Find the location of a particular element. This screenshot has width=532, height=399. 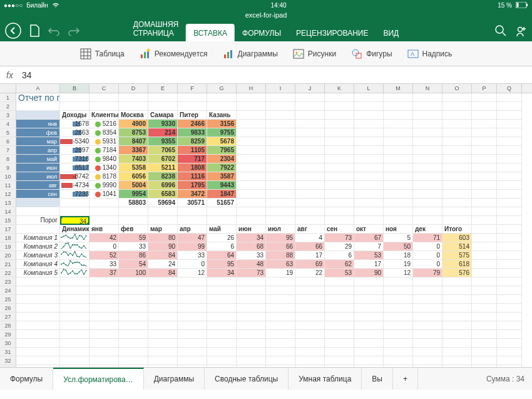

dyn-total-hdr: Итого is located at coordinates (457, 229).